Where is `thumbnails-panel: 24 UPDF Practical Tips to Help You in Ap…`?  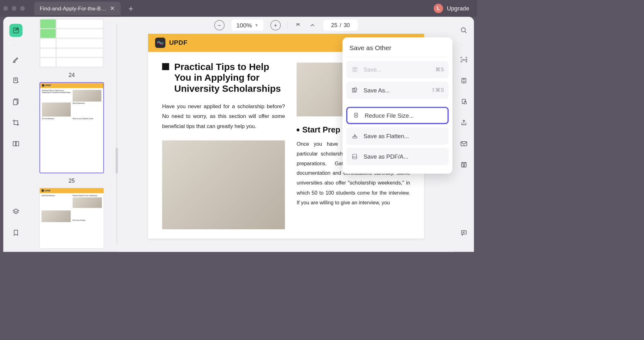
thumbnails-panel: 24 UPDF Practical Tips to Help You in Ap… is located at coordinates (72, 134).